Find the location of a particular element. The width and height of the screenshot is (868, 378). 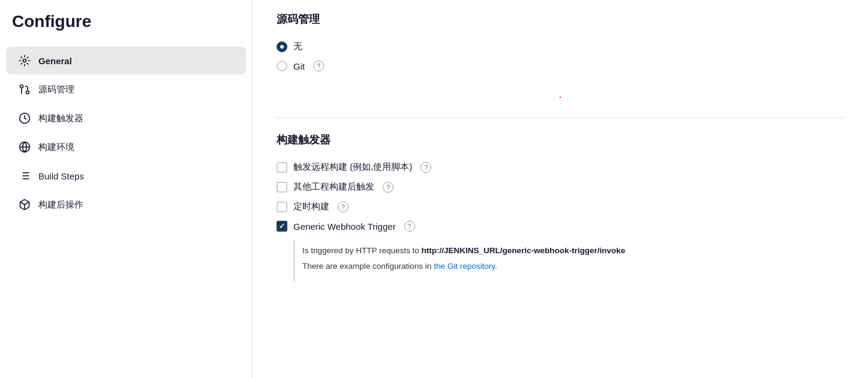

checkbox-scheduled-box is located at coordinates (282, 207).